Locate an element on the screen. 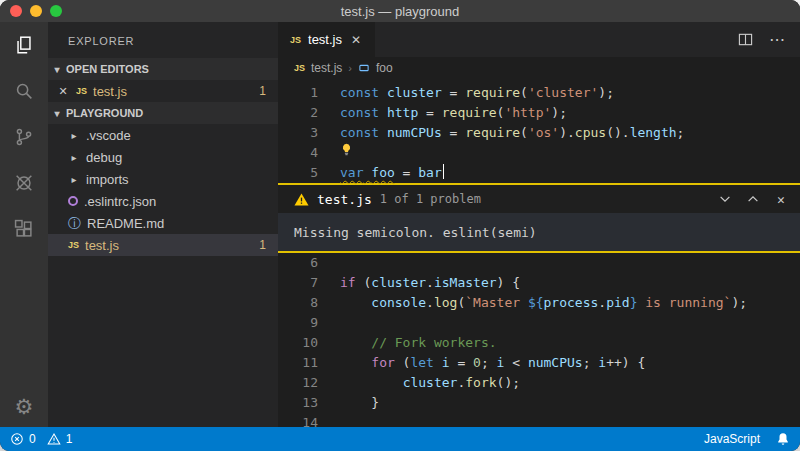 This screenshot has width=800, height=451. code-line: 7if (cluster.isMaster) { is located at coordinates (539, 283).